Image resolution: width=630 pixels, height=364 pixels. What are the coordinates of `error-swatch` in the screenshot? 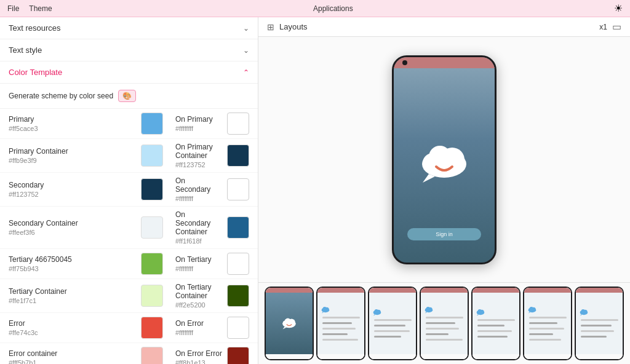 It's located at (152, 328).